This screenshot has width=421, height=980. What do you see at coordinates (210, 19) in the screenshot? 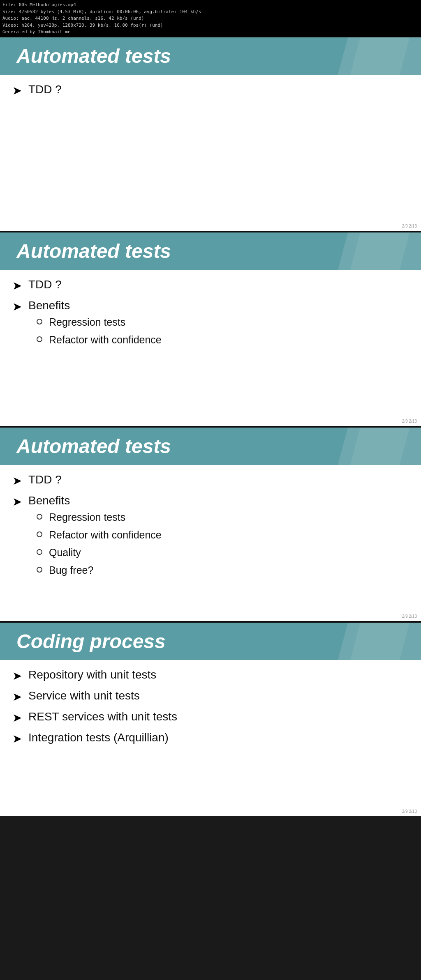
I see `file-info-line3: Audio: aac, 44100 Hz, 2 channels, s16, 4…` at bounding box center [210, 19].